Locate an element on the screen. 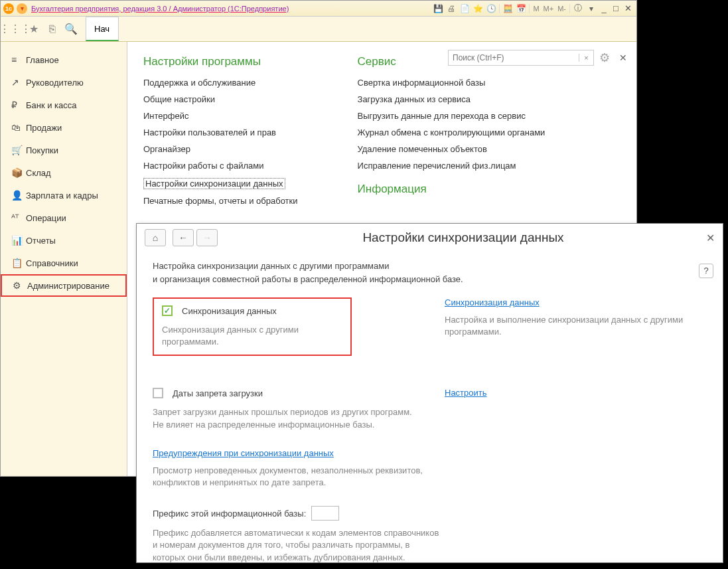  dates-checkbox-label: Даты запрета загрузки is located at coordinates (218, 393).